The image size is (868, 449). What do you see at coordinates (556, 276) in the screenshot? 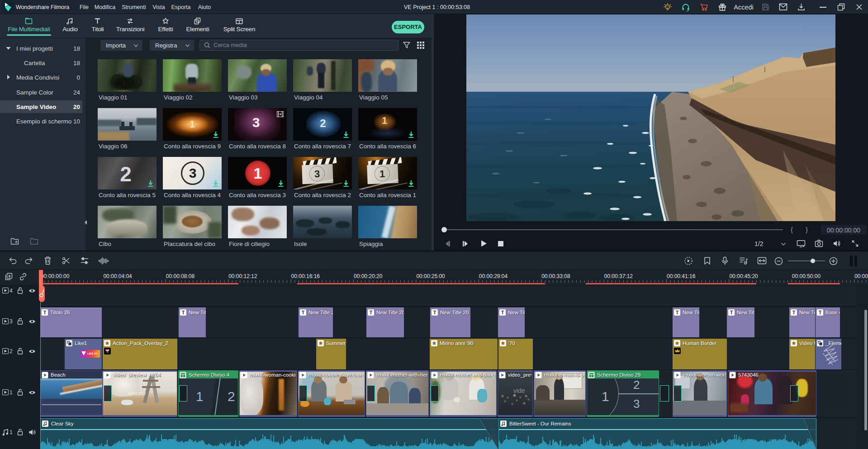
I see `svg-text: 00:00:33:08` at bounding box center [556, 276].